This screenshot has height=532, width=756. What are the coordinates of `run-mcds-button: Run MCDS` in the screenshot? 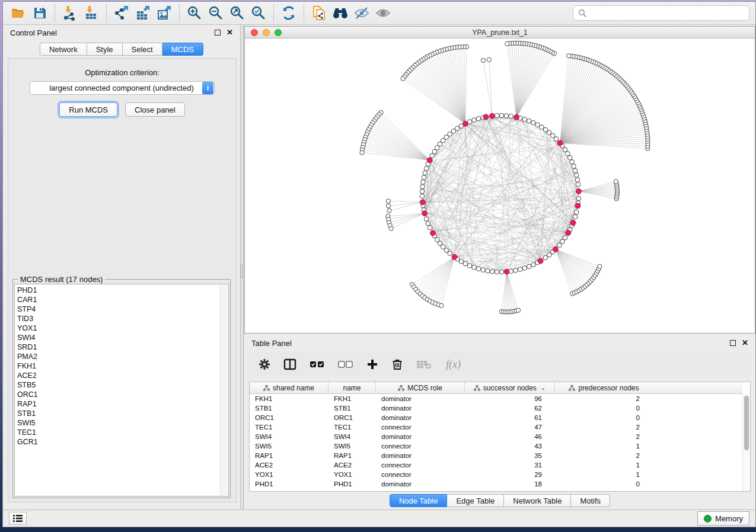 It's located at (88, 110).